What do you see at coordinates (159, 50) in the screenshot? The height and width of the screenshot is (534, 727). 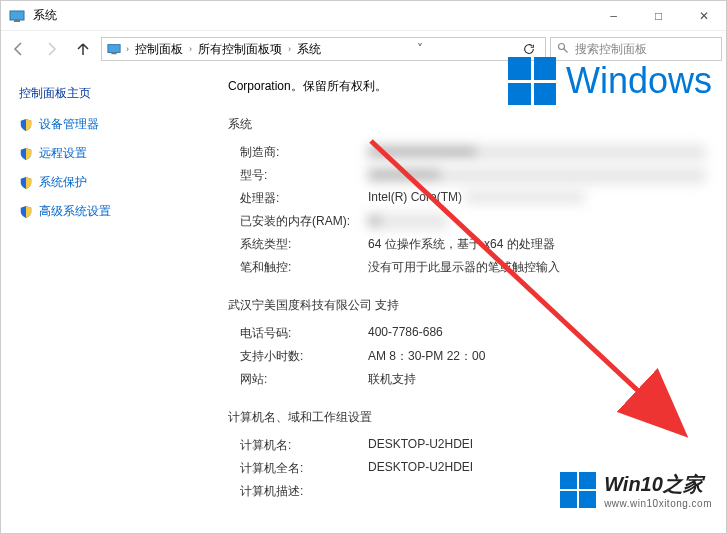 I see `breadcrumb-item: 控制面板` at bounding box center [159, 50].